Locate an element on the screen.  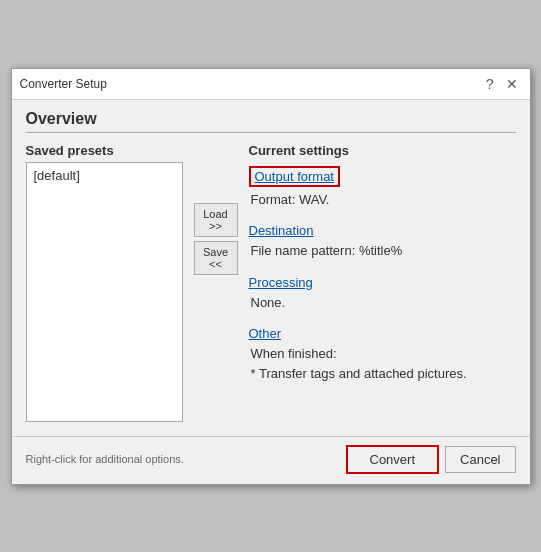
dialog-title: Converter Setup is located at coordinates (64, 84).